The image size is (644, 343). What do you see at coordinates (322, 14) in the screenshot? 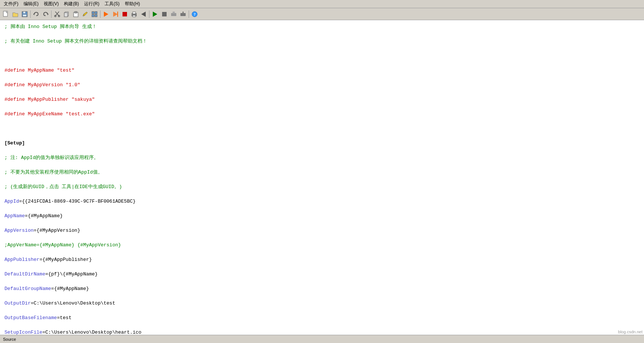
I see `toolbar: ?` at bounding box center [322, 14].